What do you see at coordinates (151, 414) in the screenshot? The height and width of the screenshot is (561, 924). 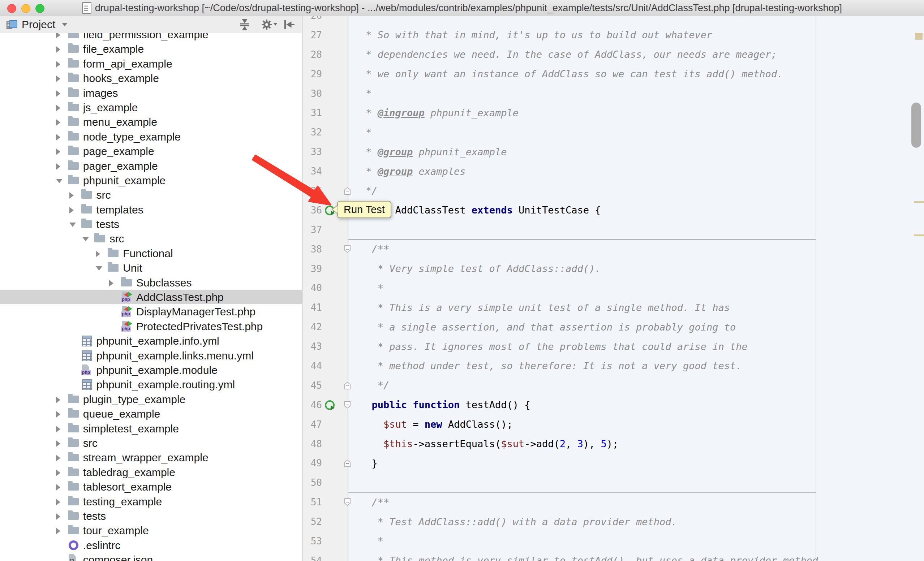 I see `tree-item-queue-example: queue_example` at bounding box center [151, 414].